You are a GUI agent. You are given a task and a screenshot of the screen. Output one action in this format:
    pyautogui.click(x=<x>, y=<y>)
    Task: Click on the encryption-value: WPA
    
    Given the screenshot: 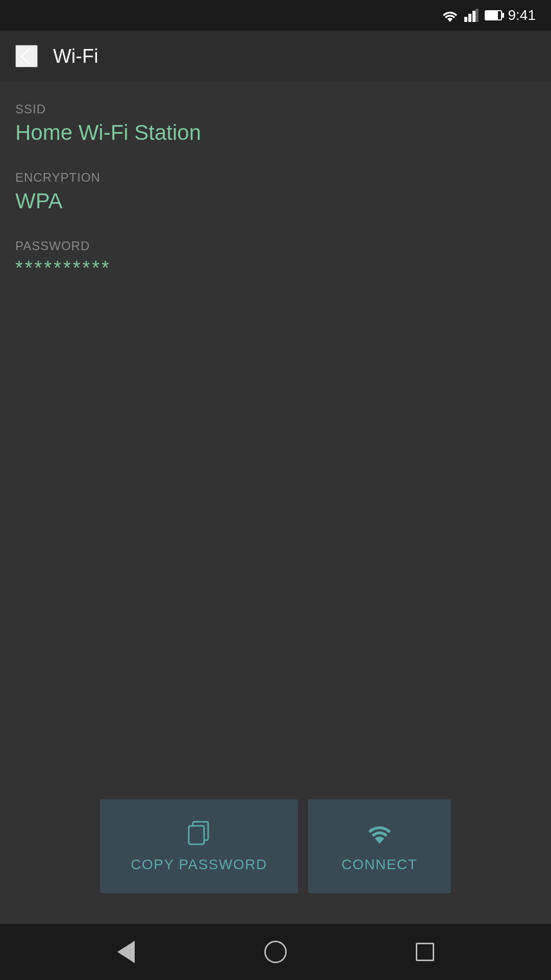 What is the action you would take?
    pyautogui.click(x=276, y=201)
    